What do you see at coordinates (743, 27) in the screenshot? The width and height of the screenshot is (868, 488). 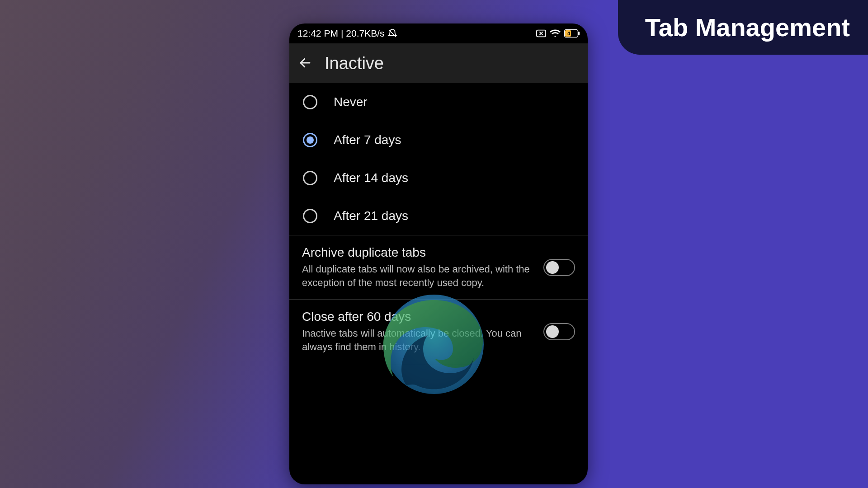 I see `overlay-title: Tab Management` at bounding box center [743, 27].